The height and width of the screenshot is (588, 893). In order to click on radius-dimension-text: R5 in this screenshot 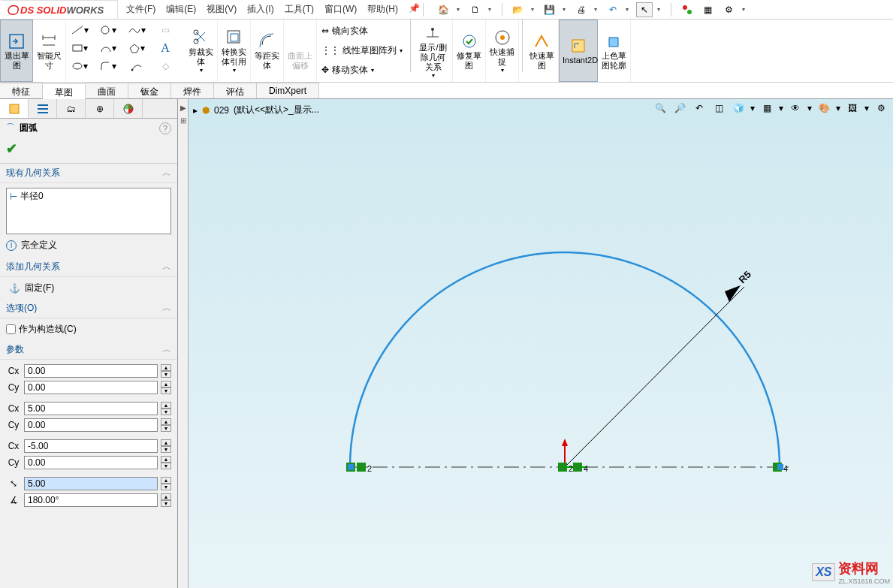, I will do `click(745, 277)`.